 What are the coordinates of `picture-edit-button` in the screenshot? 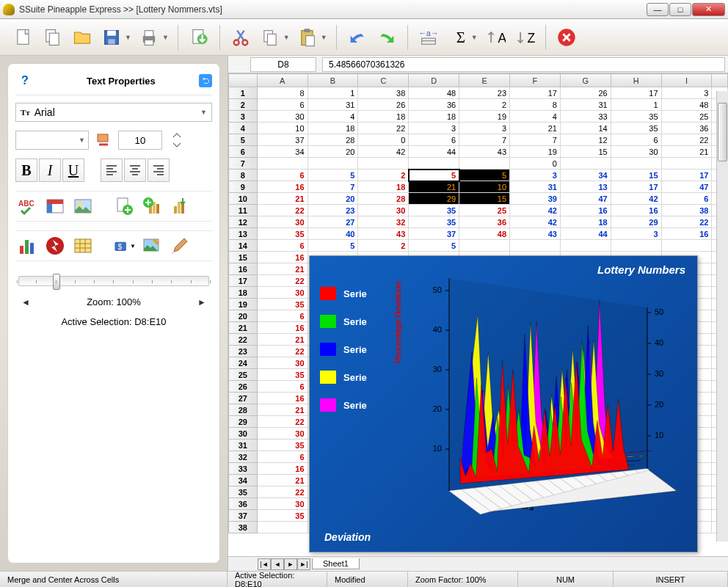 It's located at (152, 246).